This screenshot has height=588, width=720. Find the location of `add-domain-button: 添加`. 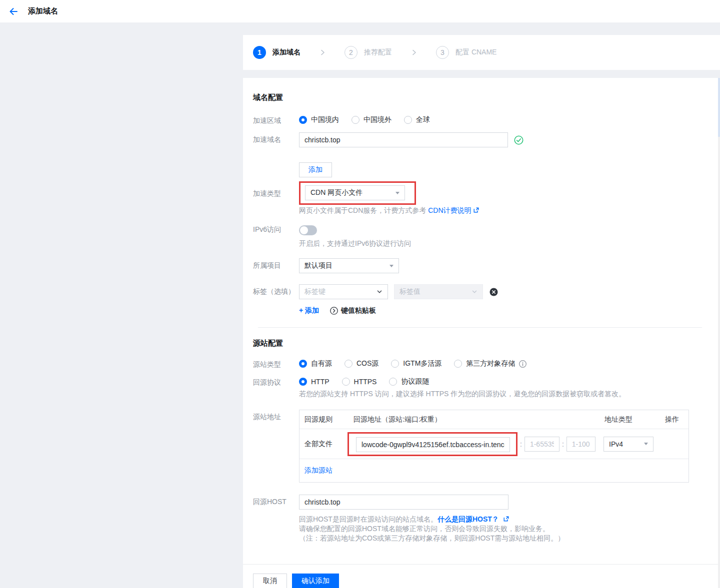

add-domain-button: 添加 is located at coordinates (316, 170).